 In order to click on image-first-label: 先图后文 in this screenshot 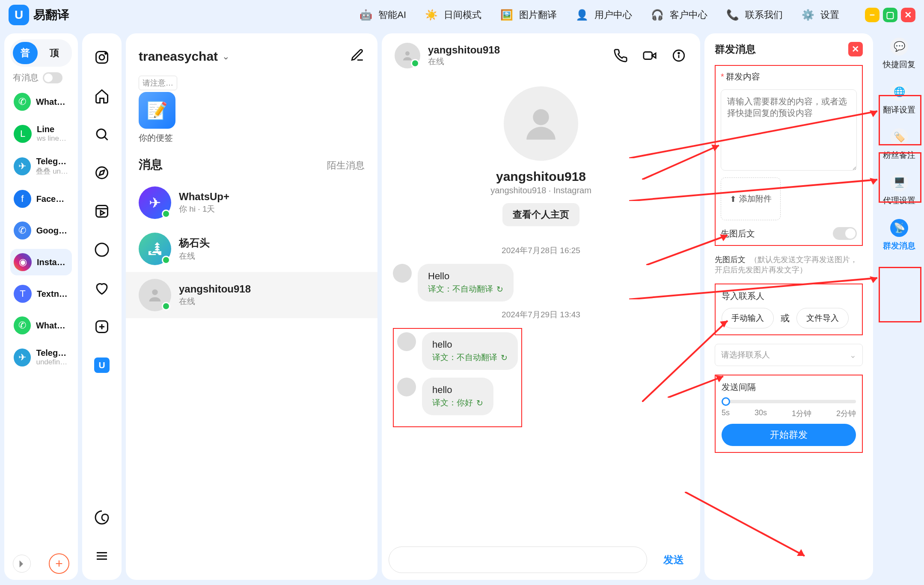, I will do `click(738, 233)`.